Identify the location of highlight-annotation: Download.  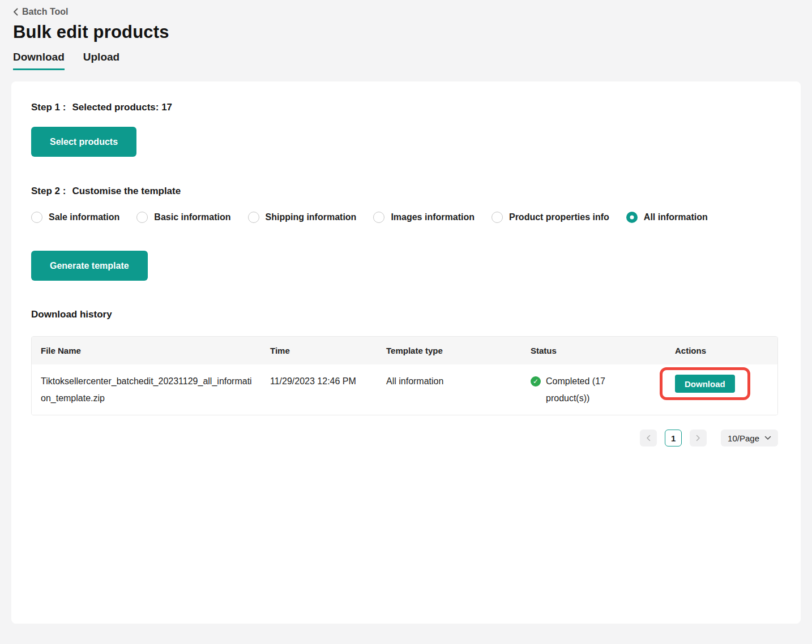
(705, 384).